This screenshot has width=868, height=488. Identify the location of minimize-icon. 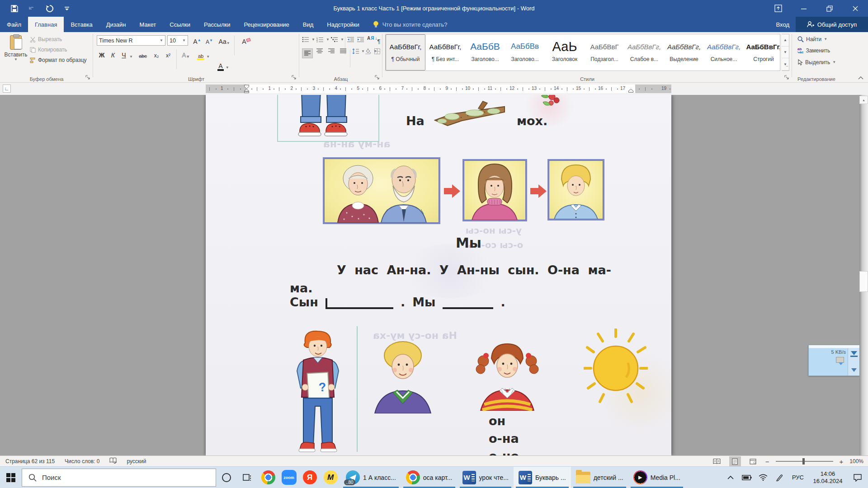
(804, 8).